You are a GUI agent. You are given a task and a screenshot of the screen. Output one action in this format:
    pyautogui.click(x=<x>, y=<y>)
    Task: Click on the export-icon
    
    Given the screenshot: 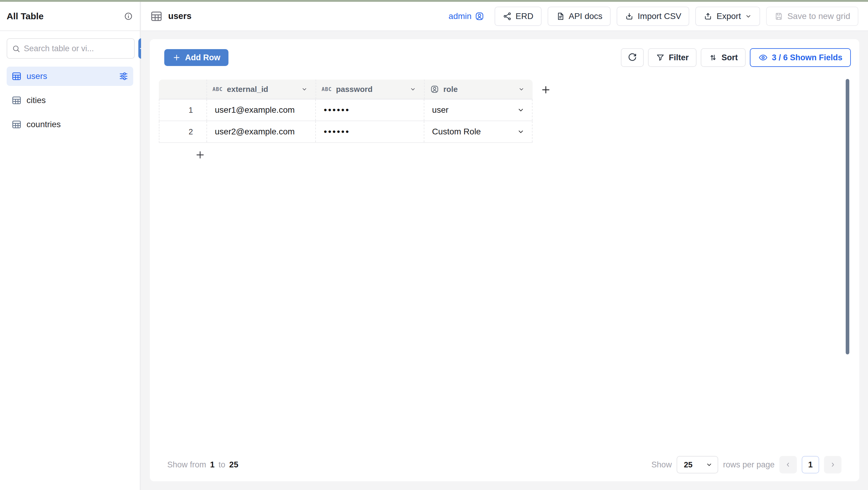 What is the action you would take?
    pyautogui.click(x=708, y=16)
    